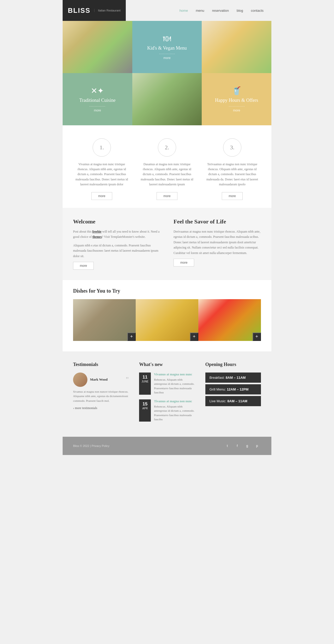 This screenshot has width=334, height=644. I want to click on nav-home: home, so click(184, 10).